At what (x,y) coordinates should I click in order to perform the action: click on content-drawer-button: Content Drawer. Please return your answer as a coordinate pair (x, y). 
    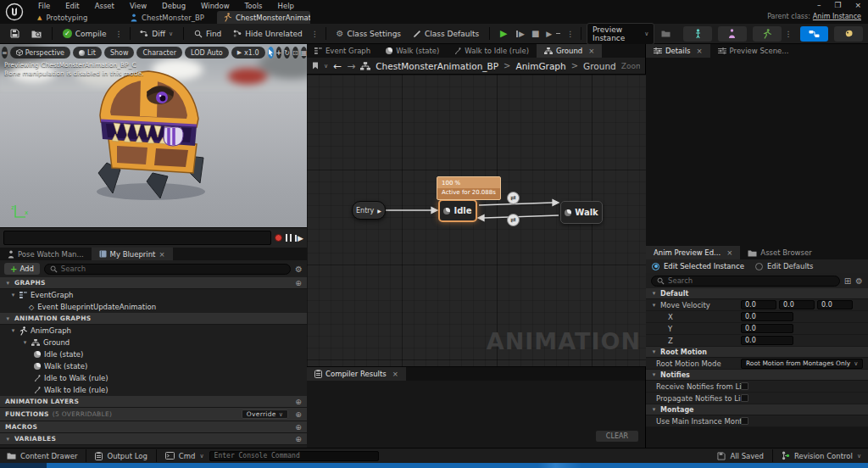
    Looking at the image, I should click on (42, 456).